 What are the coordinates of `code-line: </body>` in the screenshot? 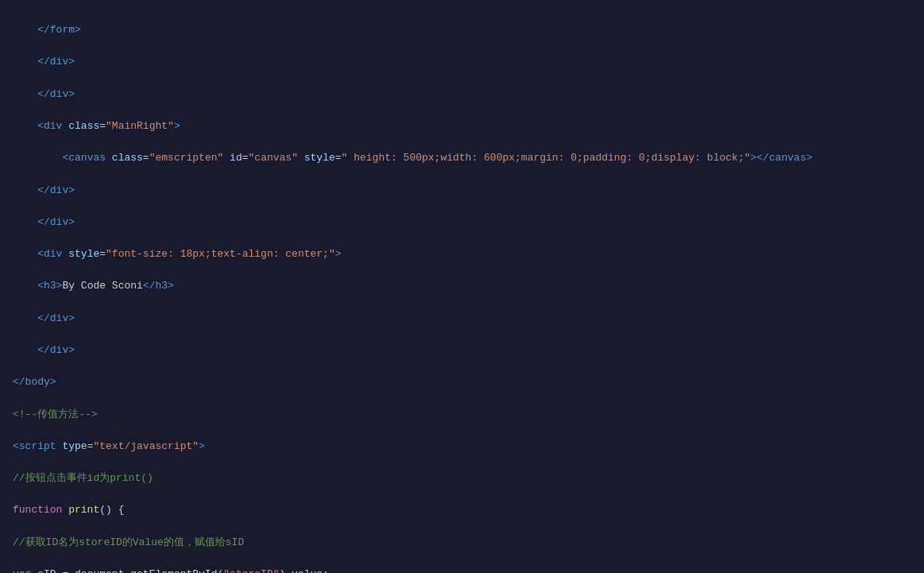 It's located at (462, 382).